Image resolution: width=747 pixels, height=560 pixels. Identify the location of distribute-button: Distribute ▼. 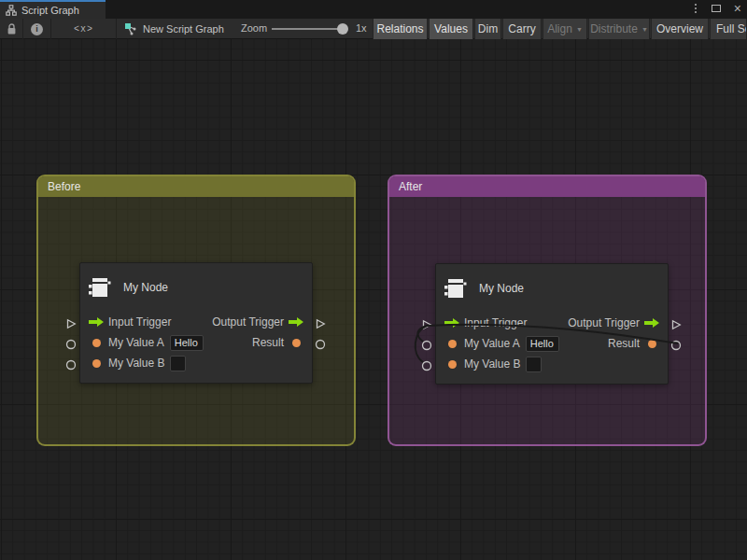
(619, 29).